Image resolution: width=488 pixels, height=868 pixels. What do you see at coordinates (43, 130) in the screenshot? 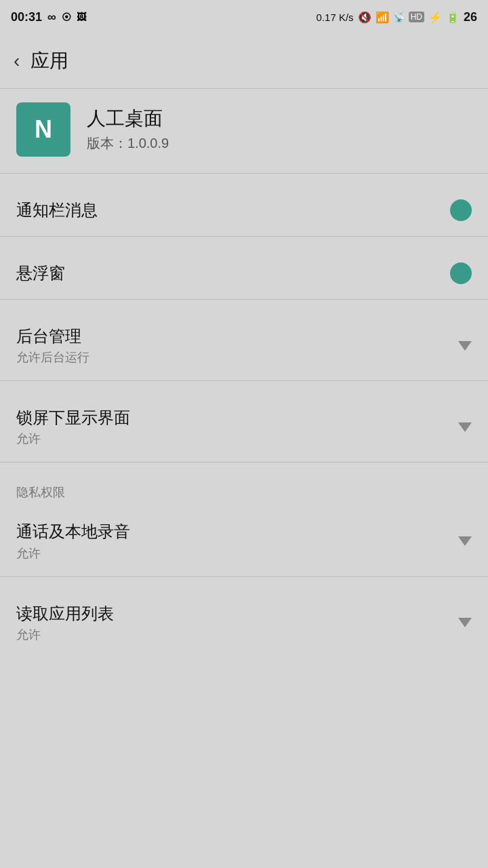
I see `app-icon-letter: N` at bounding box center [43, 130].